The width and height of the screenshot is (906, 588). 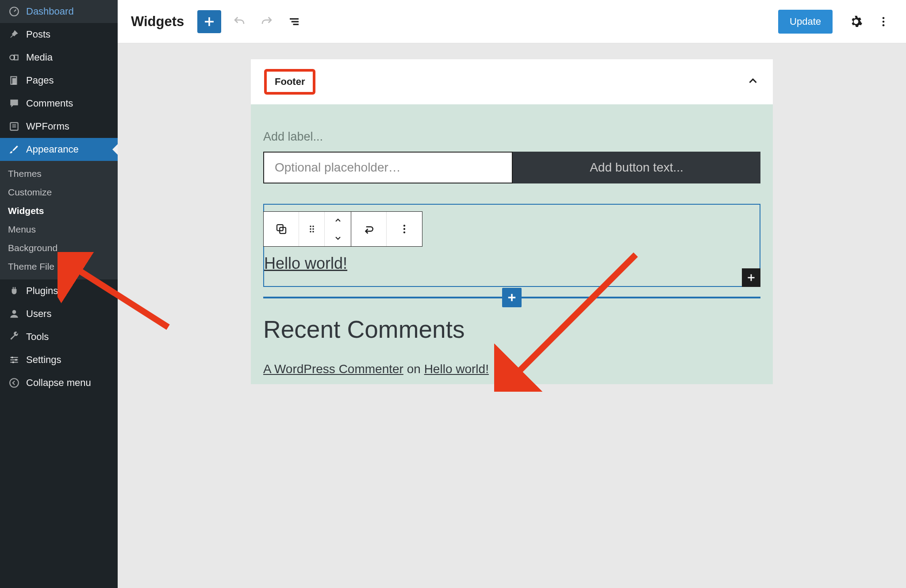 I want to click on comment-icon, so click(x=14, y=103).